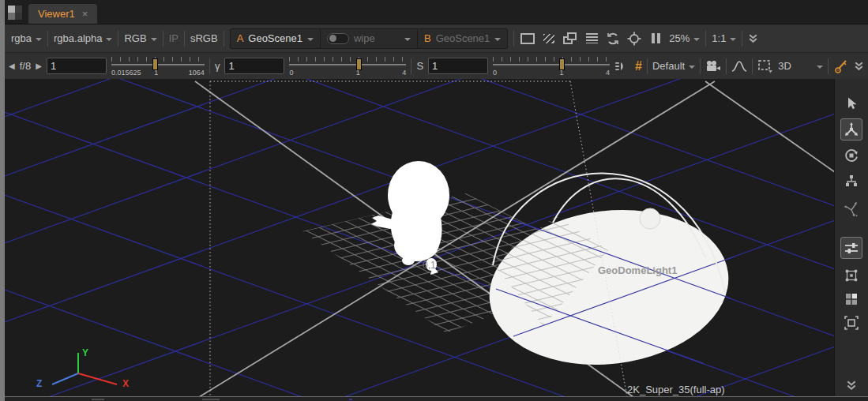 The height and width of the screenshot is (401, 868). Describe the element at coordinates (765, 66) in the screenshot. I see `marquee-select-icon` at that location.